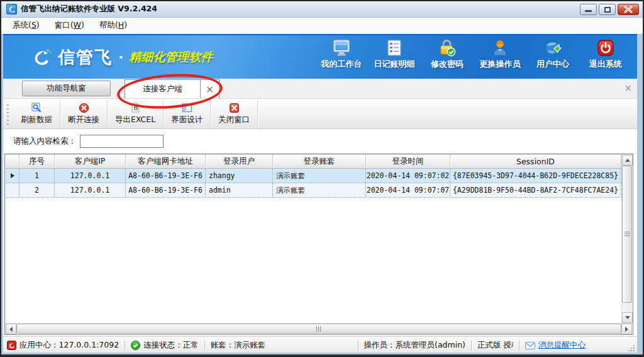 The image size is (644, 357). Describe the element at coordinates (319, 329) in the screenshot. I see `horizontal-scrollbar` at that location.